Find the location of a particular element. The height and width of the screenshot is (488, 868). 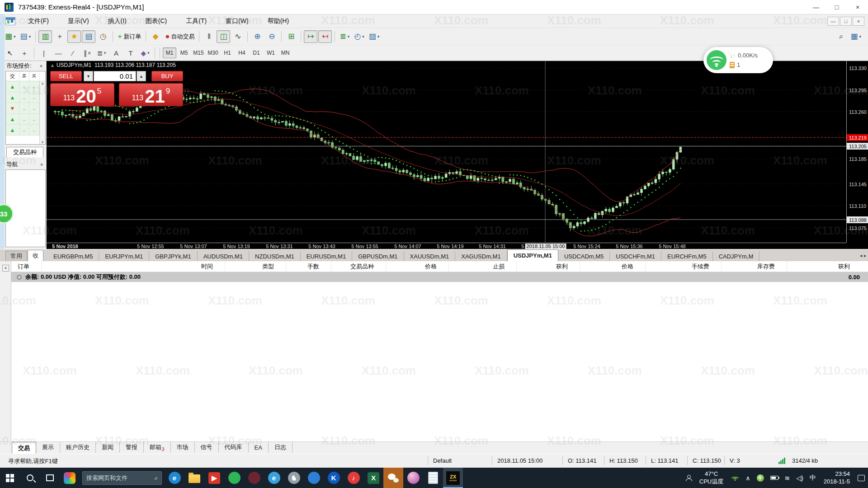

maximize-button: □ is located at coordinates (837, 7).